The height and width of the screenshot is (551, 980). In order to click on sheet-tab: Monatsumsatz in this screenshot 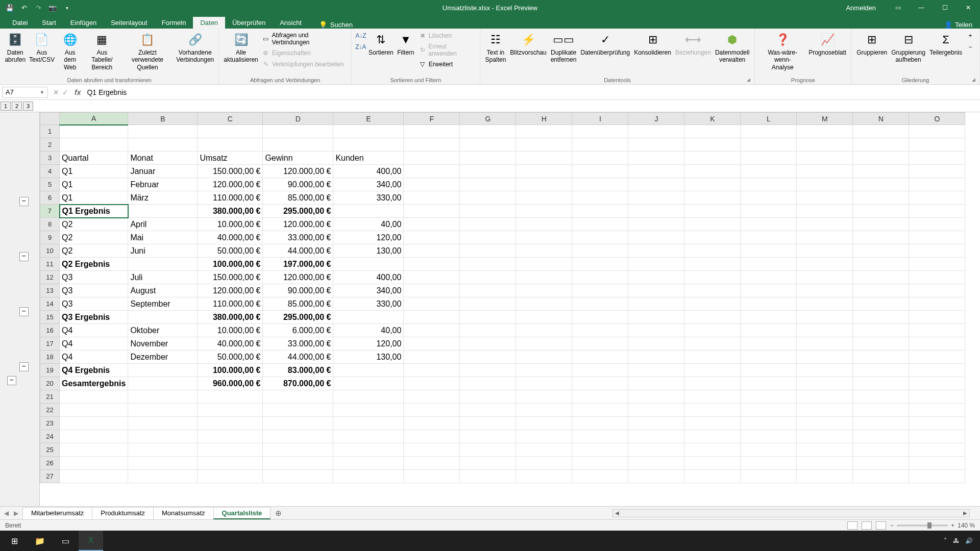, I will do `click(184, 513)`.